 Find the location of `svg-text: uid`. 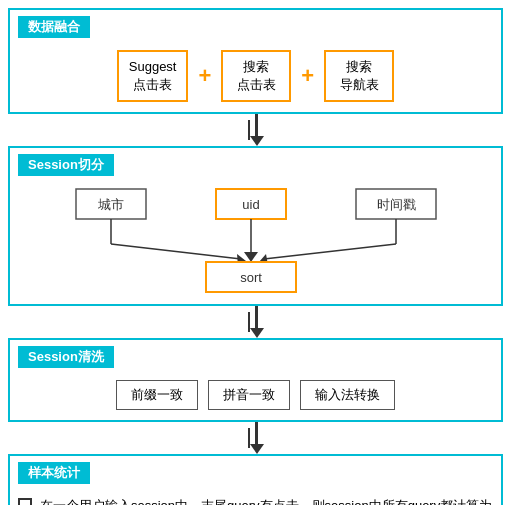

svg-text: uid is located at coordinates (250, 204).